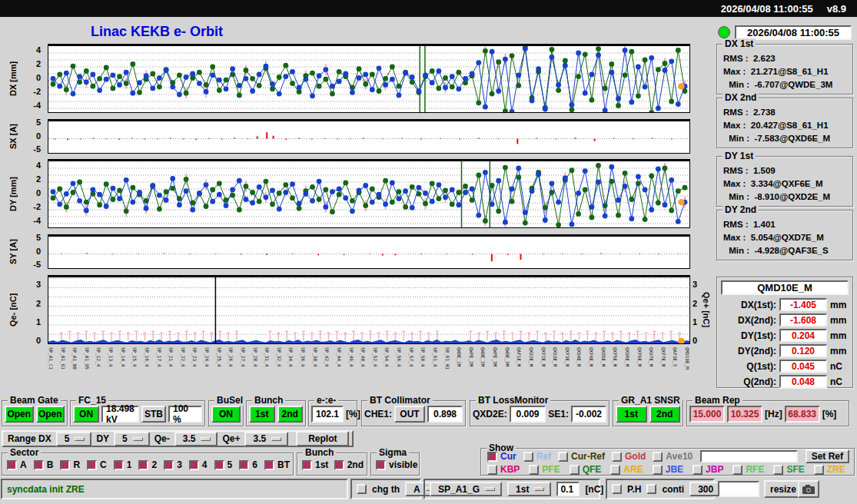 The image size is (857, 504). Describe the element at coordinates (173, 465) in the screenshot. I see `sector-checkbox-3: 3` at that location.